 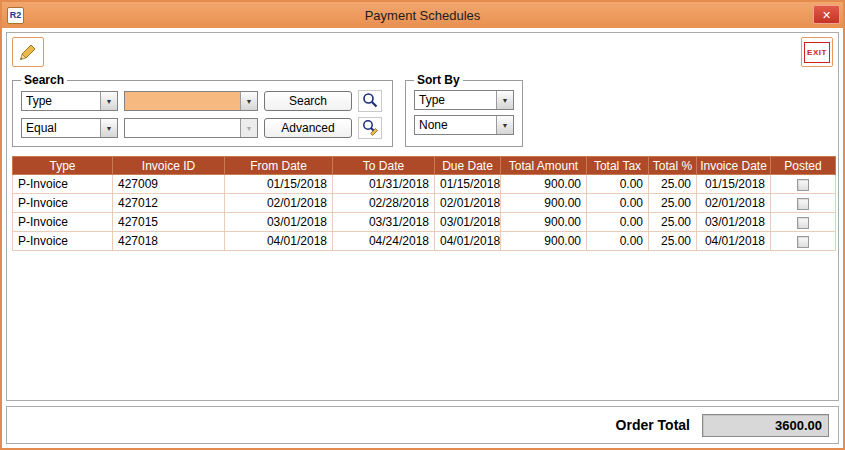 What do you see at coordinates (817, 52) in the screenshot?
I see `exit-icon: EXIT` at bounding box center [817, 52].